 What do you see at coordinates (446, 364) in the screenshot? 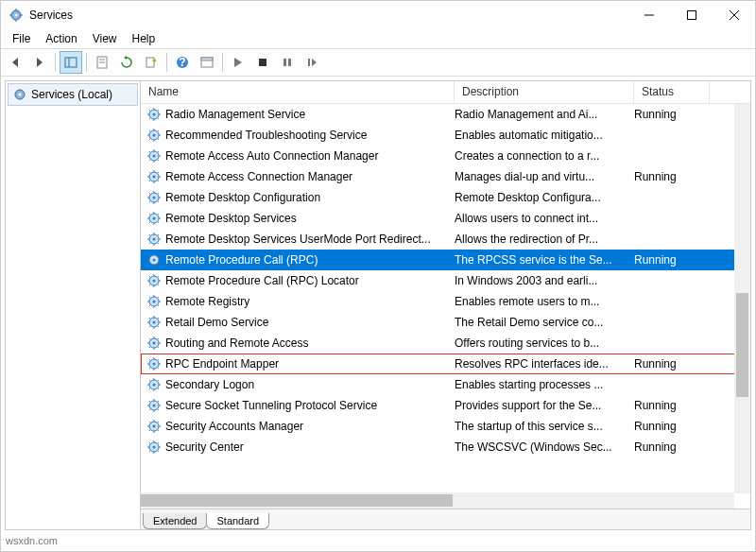
I see `service-row: RPC Endpoint MapperResolves RPC interfac…` at bounding box center [446, 364].